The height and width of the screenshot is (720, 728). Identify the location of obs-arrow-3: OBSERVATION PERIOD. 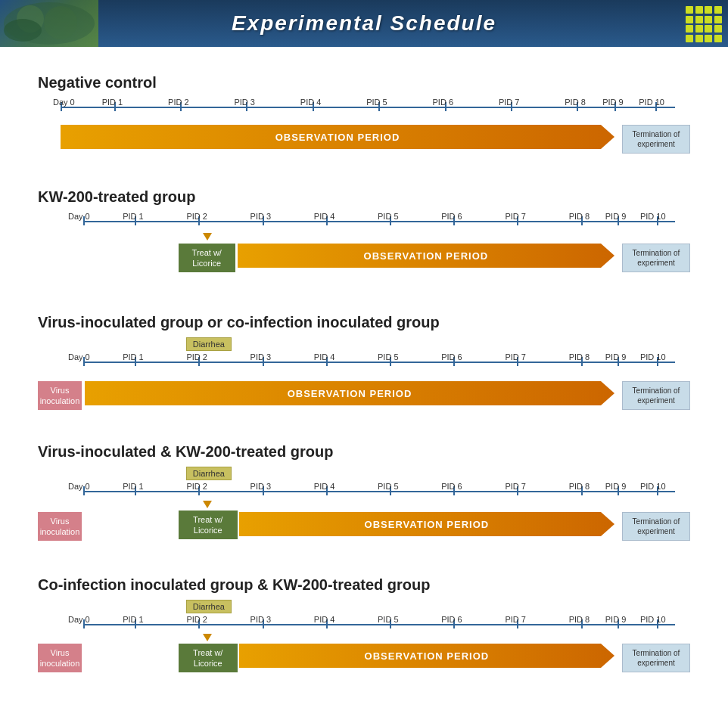
(350, 393).